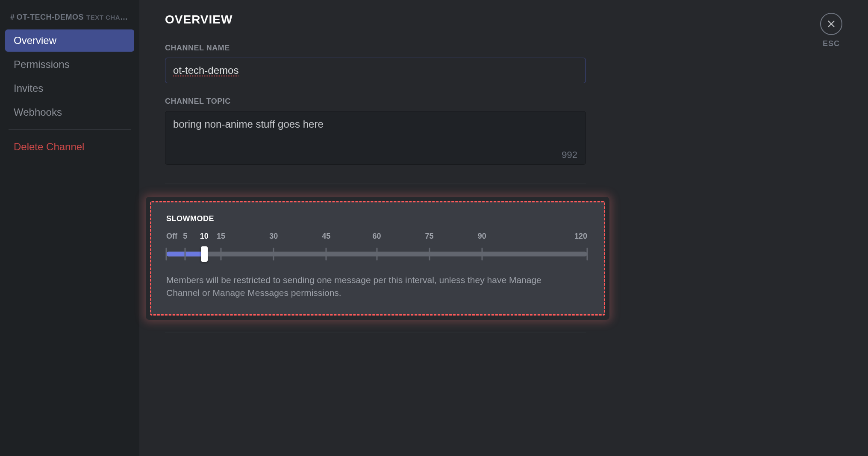 The image size is (868, 456). Describe the element at coordinates (375, 138) in the screenshot. I see `channel-topic-textarea` at that location.